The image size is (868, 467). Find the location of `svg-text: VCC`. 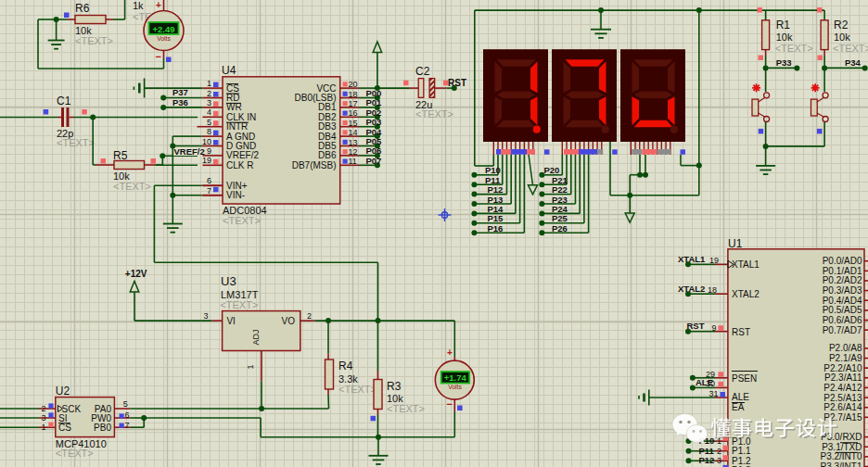

svg-text: VCC is located at coordinates (326, 89).